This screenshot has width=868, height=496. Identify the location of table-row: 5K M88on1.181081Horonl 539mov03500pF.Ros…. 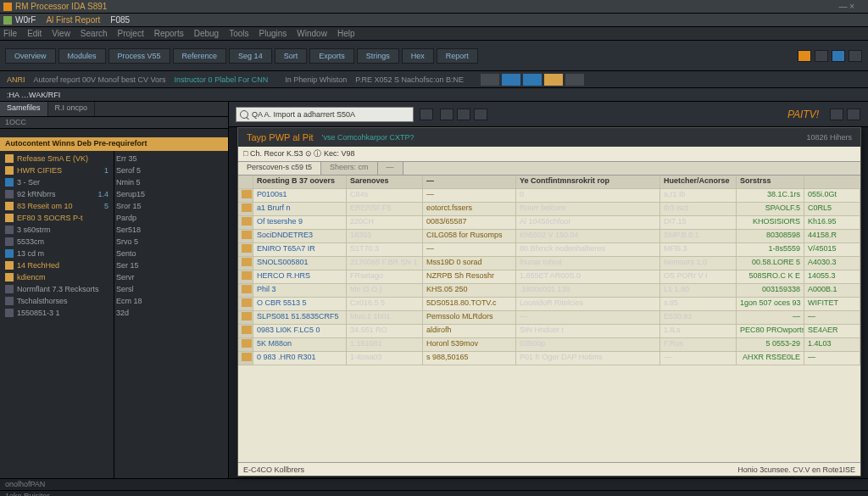
(549, 345).